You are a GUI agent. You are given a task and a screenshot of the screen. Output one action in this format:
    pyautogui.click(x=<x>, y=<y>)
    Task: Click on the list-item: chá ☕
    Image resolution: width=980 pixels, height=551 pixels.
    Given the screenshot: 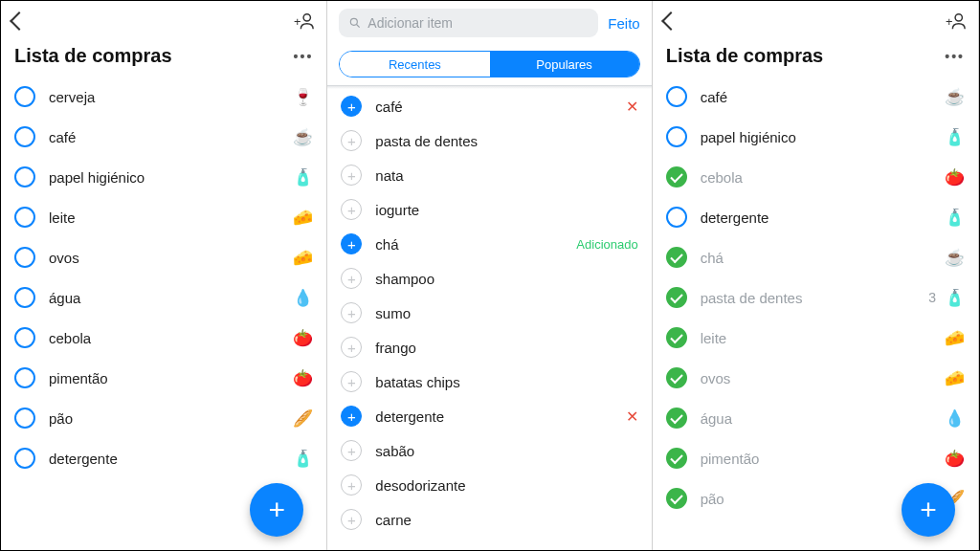 What is the action you would take?
    pyautogui.click(x=815, y=257)
    